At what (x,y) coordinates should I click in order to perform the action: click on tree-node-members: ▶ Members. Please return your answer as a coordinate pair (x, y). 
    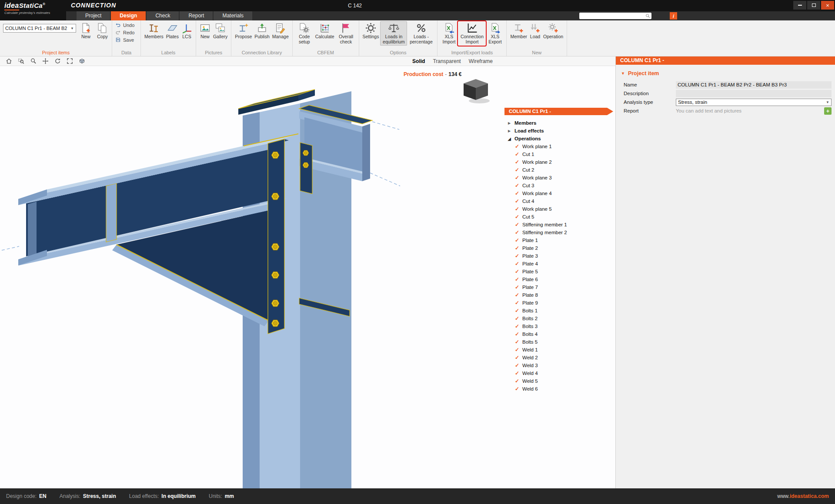
    Looking at the image, I should click on (559, 123).